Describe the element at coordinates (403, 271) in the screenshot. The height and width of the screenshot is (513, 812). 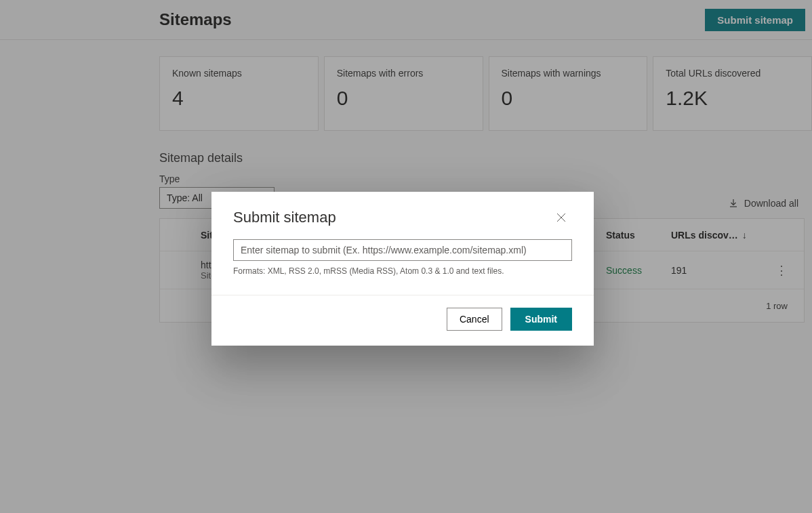
I see `modal-hint: Formats: XML, RSS 2.0, mRSS (Media RSS),…` at that location.